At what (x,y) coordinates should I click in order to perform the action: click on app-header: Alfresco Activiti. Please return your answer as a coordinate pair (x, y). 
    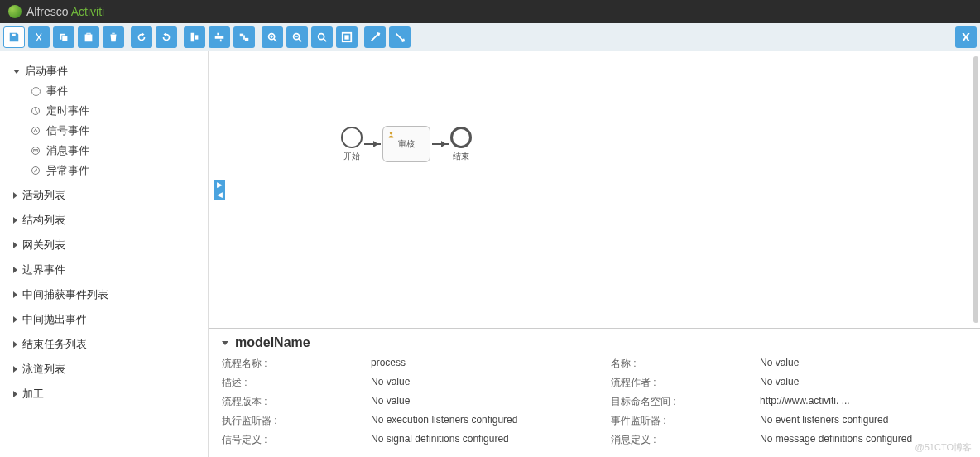
    Looking at the image, I should click on (490, 12).